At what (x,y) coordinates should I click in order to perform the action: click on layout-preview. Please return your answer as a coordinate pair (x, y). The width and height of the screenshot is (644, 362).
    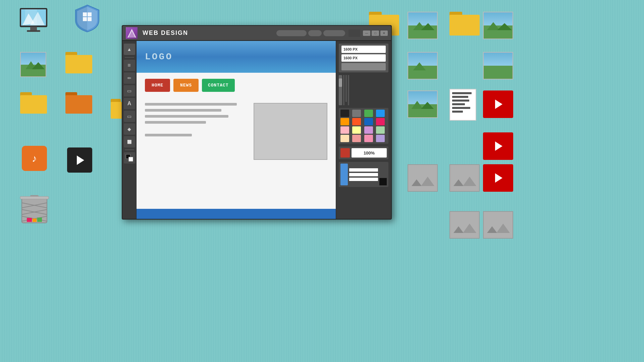
    Looking at the image, I should click on (364, 174).